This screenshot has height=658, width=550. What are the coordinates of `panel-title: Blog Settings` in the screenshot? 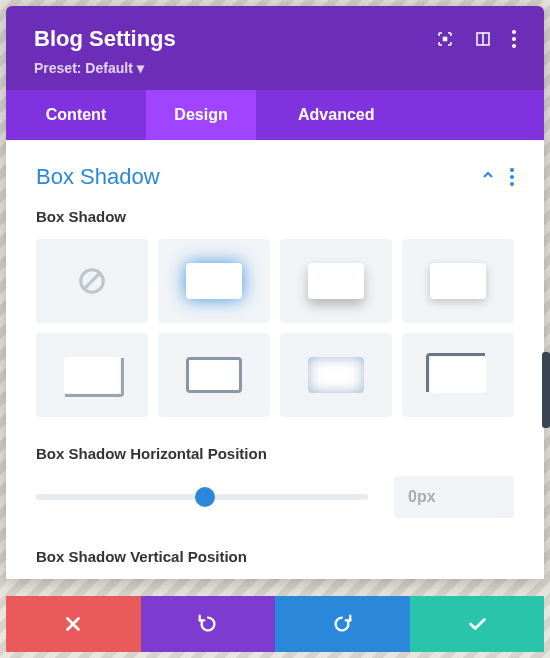 It's located at (225, 39).